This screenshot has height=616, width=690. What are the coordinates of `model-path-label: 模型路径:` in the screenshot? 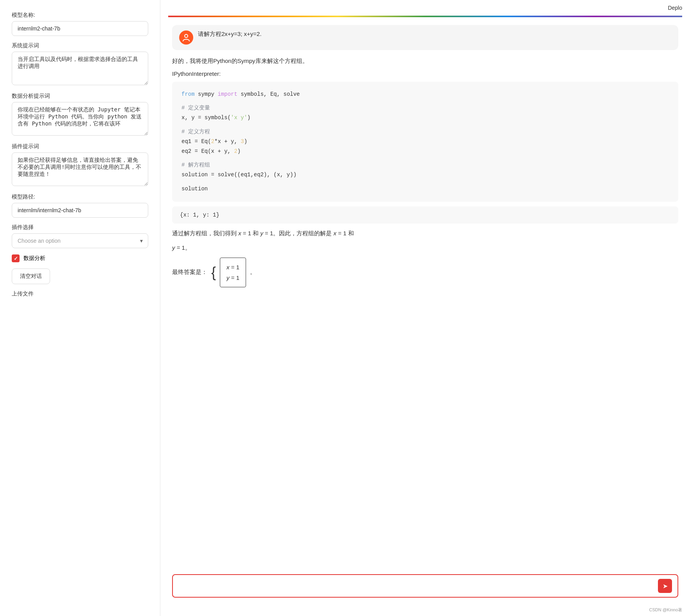 It's located at (80, 197).